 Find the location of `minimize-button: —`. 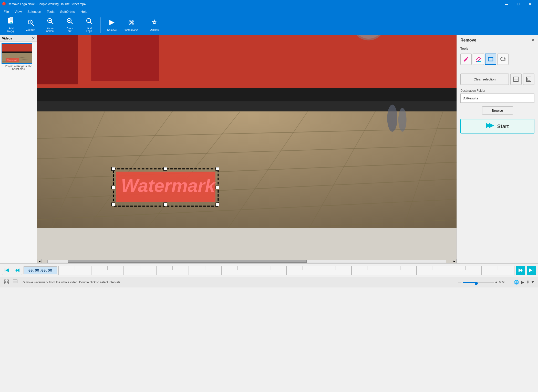

minimize-button: — is located at coordinates (506, 4).